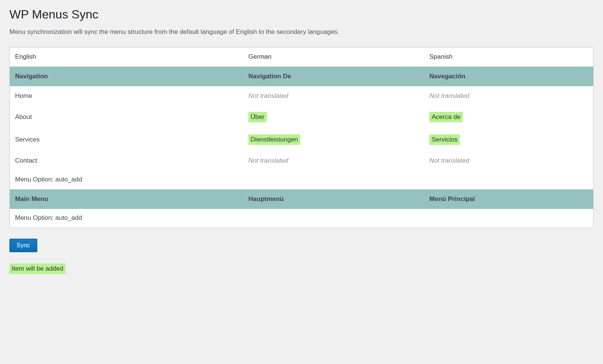  What do you see at coordinates (258, 117) in the screenshot?
I see `added-label: Über` at bounding box center [258, 117].